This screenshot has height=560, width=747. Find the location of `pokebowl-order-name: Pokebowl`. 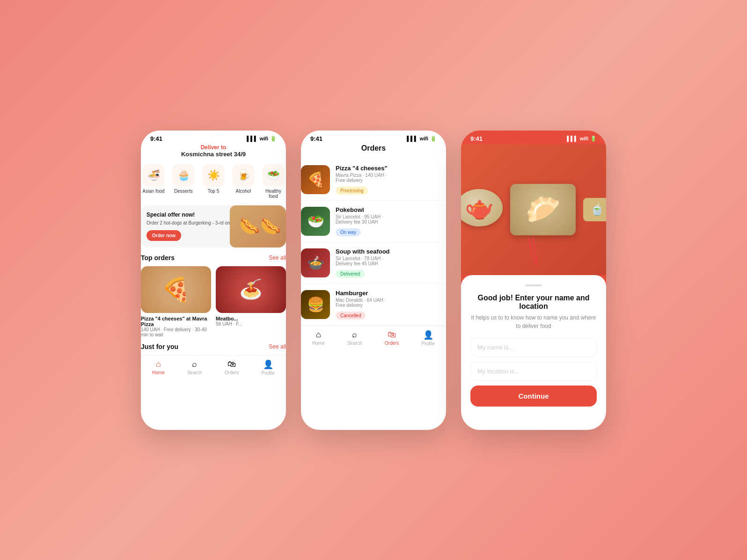

pokebowl-order-name: Pokebowl is located at coordinates (391, 210).